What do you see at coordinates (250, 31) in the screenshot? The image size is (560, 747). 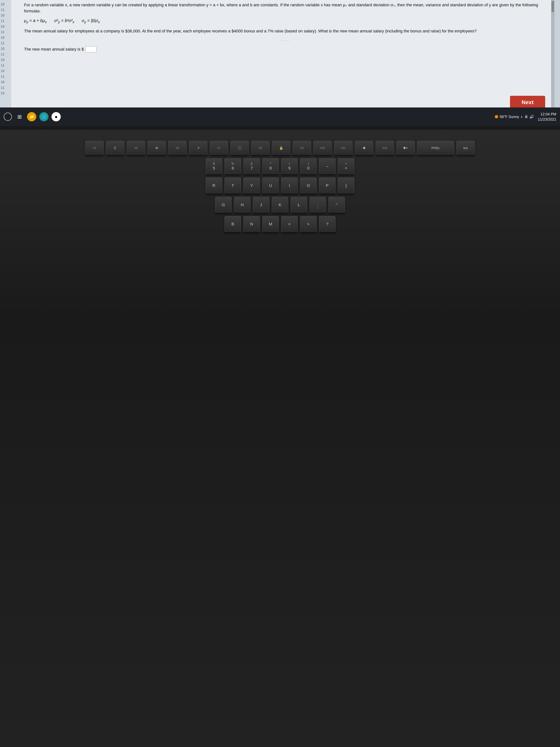 I see `paragraph2-text: The mean annual salary for employees at …` at bounding box center [250, 31].